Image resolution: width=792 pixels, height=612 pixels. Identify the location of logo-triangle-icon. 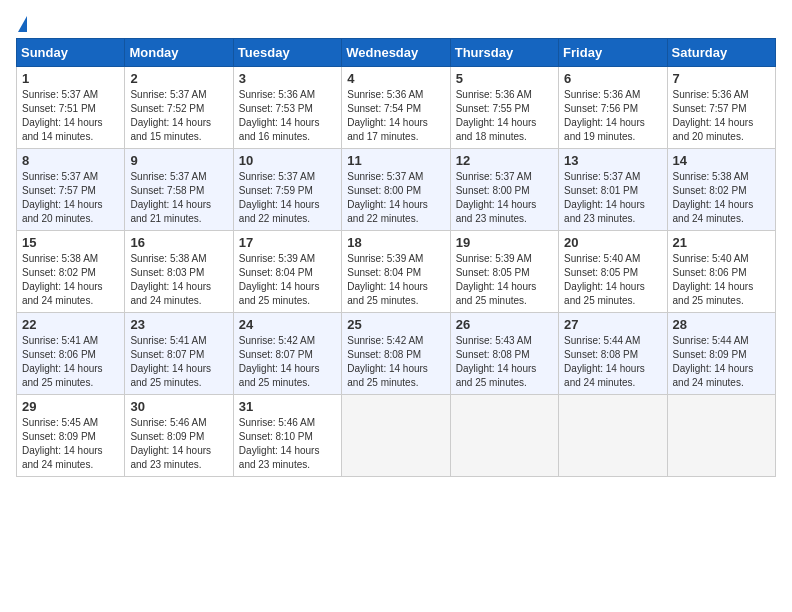
(22, 24).